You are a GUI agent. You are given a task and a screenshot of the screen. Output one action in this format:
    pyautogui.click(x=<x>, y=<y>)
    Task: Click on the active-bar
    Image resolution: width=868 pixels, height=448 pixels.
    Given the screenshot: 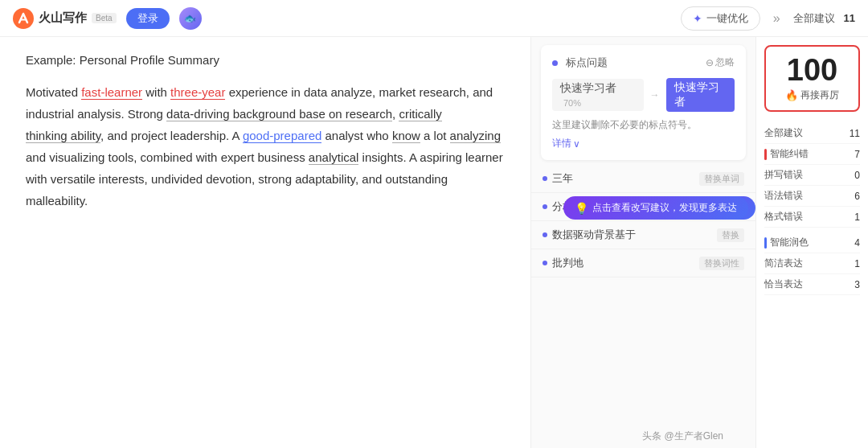 What is the action you would take?
    pyautogui.click(x=765, y=154)
    